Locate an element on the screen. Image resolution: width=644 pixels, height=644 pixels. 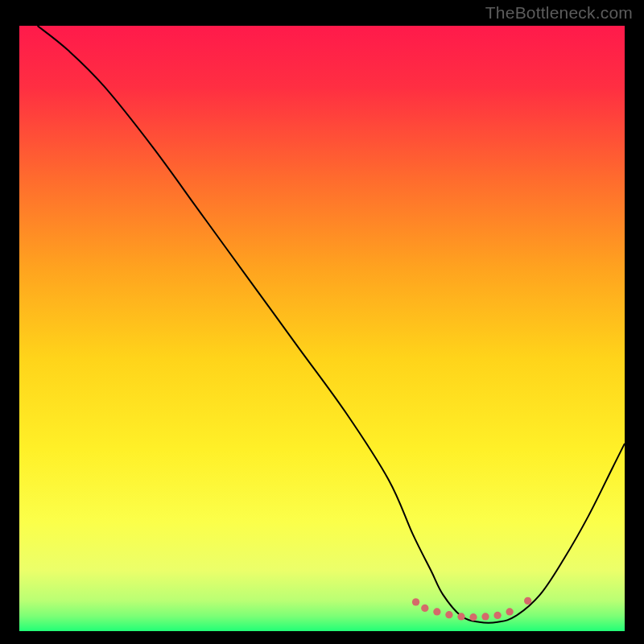
watermark-label: TheBottleneck.com is located at coordinates (559, 13).